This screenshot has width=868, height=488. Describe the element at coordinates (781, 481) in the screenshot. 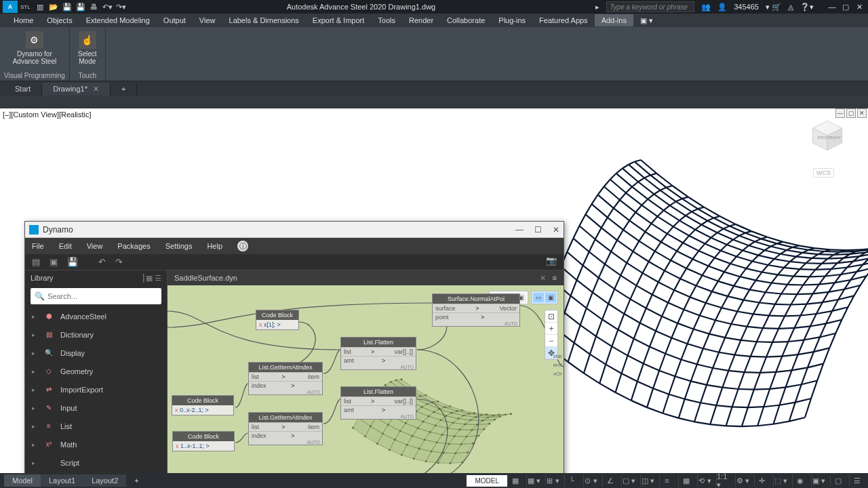

I see `units-icon: ⬚ ▾` at that location.